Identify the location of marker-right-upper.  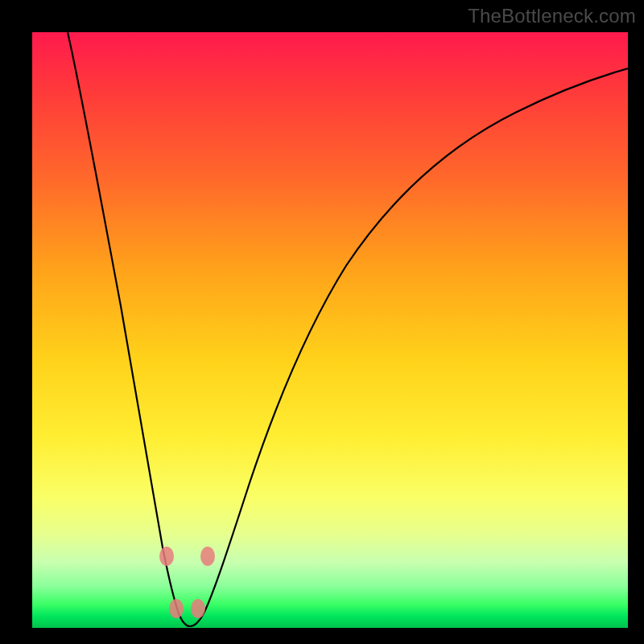
(208, 556).